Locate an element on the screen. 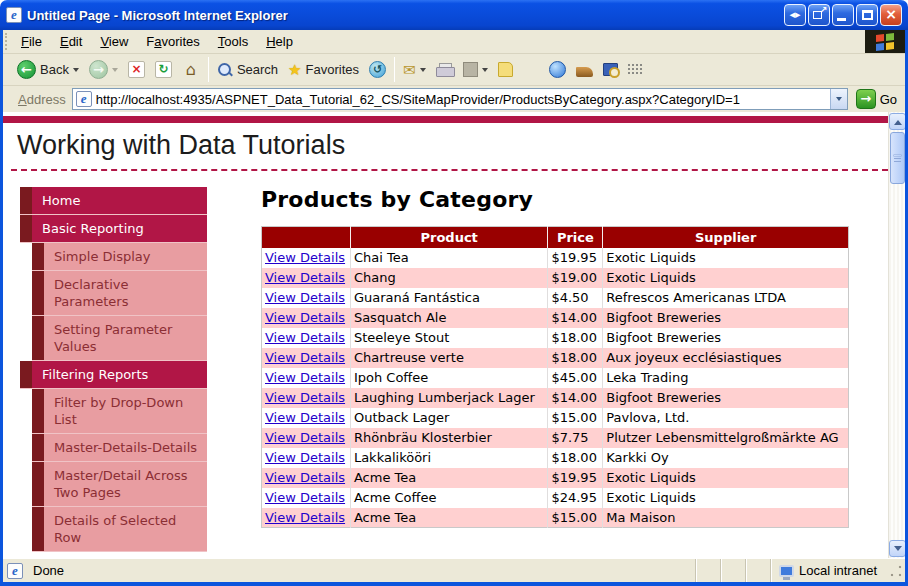 The height and width of the screenshot is (586, 908). print-icon is located at coordinates (444, 70).